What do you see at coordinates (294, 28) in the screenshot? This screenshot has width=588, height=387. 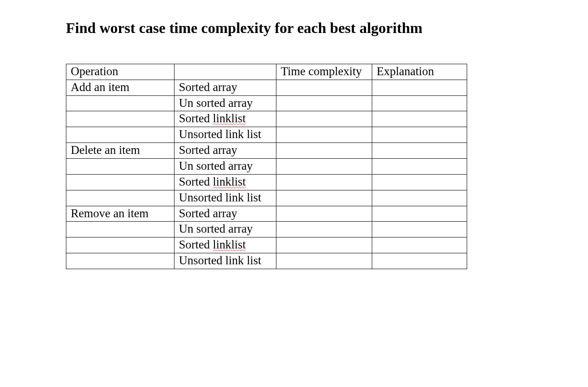 I see `page-title: Find worst case time complexity for each…` at bounding box center [294, 28].